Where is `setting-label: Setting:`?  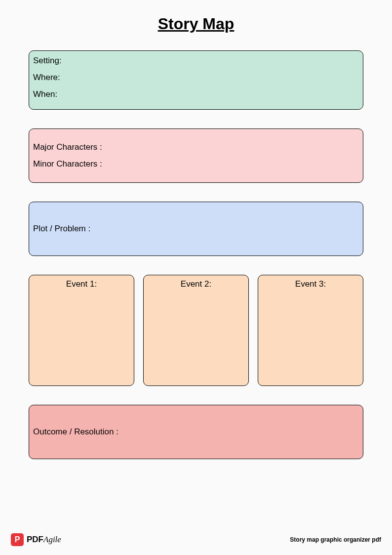
setting-label: Setting: is located at coordinates (196, 61).